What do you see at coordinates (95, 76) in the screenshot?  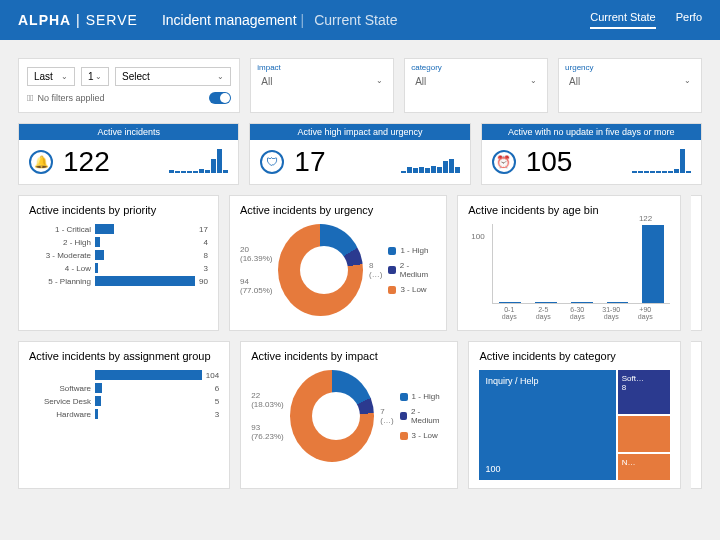 I see `range-count: 1⌄` at bounding box center [95, 76].